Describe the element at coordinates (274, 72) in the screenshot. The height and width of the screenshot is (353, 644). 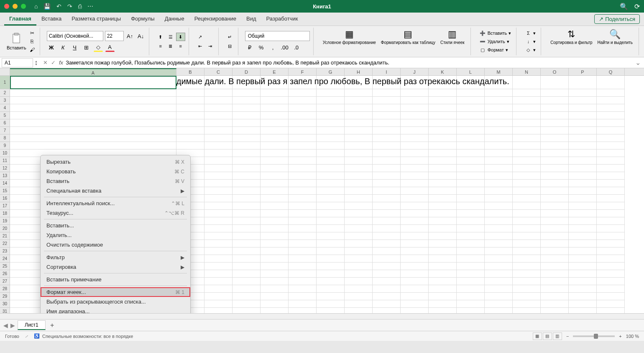
I see `column-header: E` at that location.